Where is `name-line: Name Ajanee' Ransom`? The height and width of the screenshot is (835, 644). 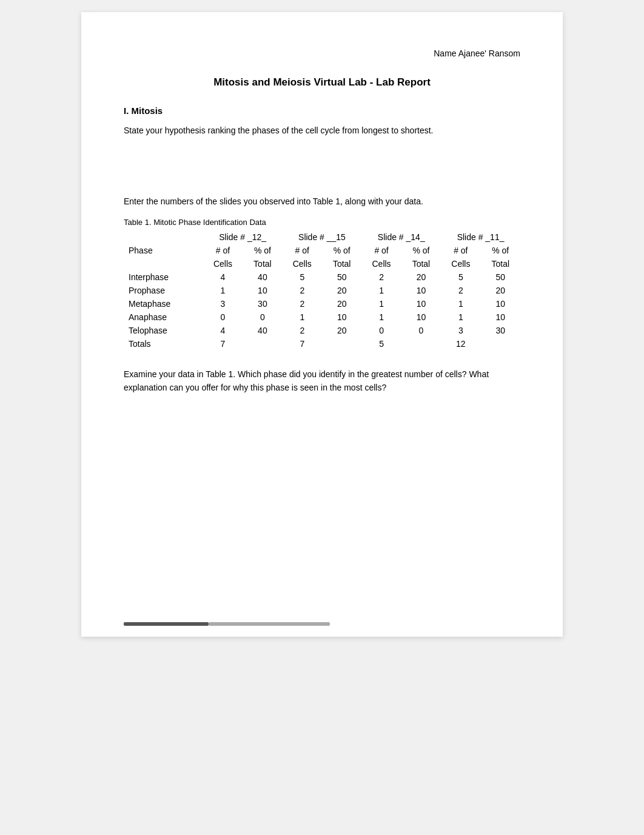 name-line: Name Ajanee' Ransom is located at coordinates (322, 53).